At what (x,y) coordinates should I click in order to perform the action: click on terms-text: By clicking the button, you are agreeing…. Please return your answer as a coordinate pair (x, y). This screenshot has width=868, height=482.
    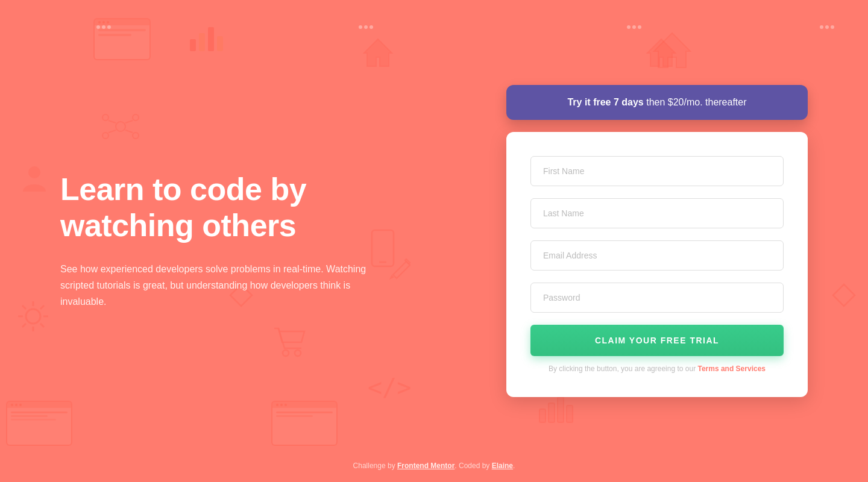
    Looking at the image, I should click on (657, 369).